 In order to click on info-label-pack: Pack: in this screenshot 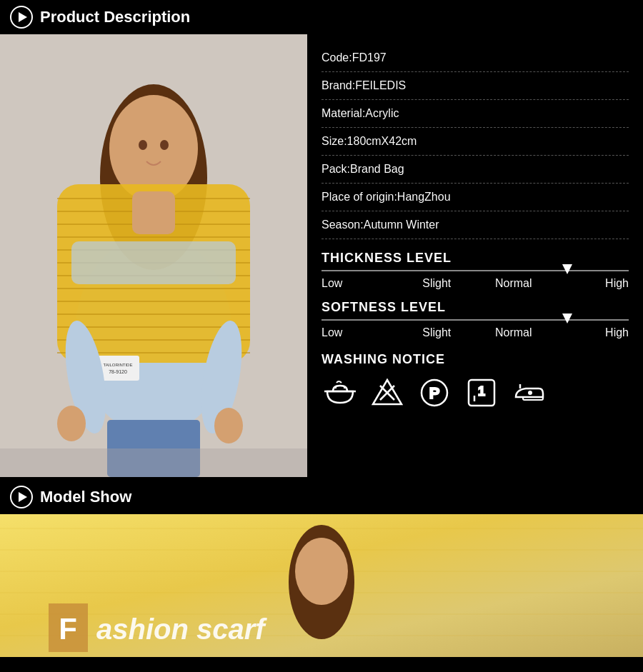, I will do `click(336, 169)`.